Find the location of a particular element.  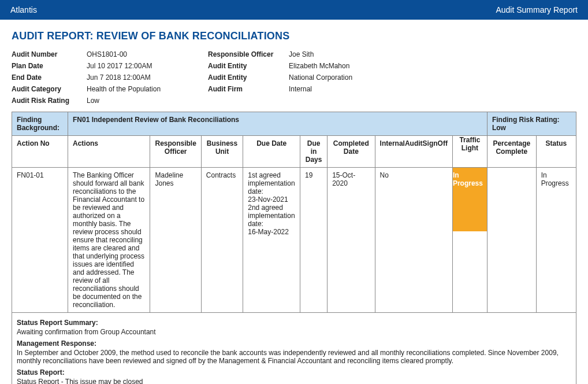

meta-value: Joe Sith is located at coordinates (341, 54).